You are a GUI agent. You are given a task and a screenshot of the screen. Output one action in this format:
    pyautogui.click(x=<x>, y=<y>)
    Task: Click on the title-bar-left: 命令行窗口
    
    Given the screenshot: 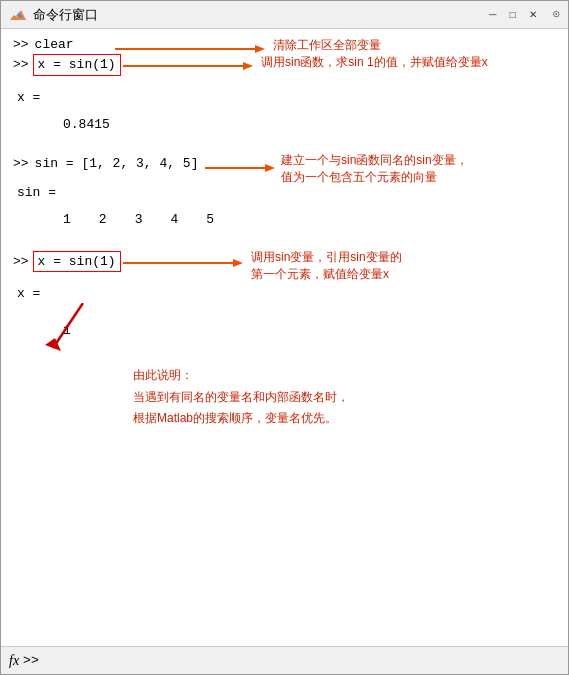 What is the action you would take?
    pyautogui.click(x=54, y=15)
    